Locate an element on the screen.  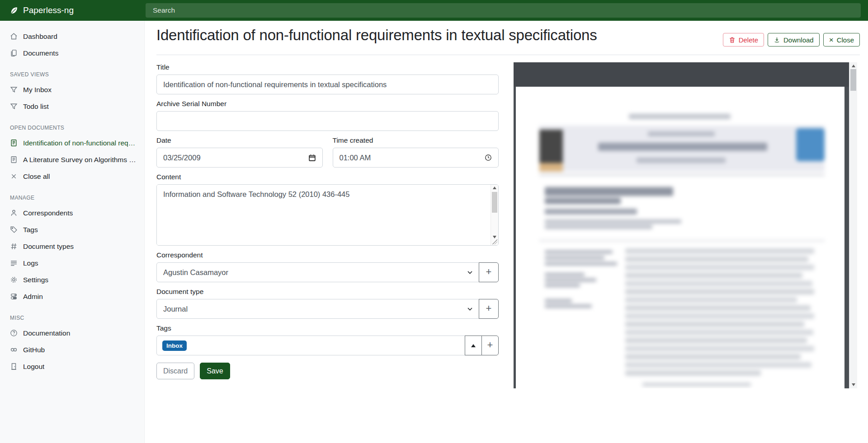
sidebar-item-label: A Literature Survey on Algorithms for Mu… is located at coordinates (80, 160).